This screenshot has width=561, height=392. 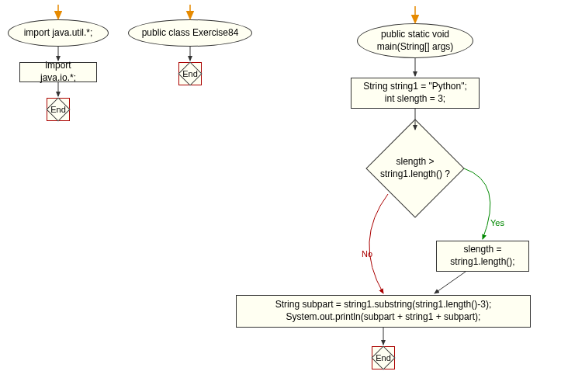 What do you see at coordinates (367, 254) in the screenshot?
I see `edge-label-no: No` at bounding box center [367, 254].